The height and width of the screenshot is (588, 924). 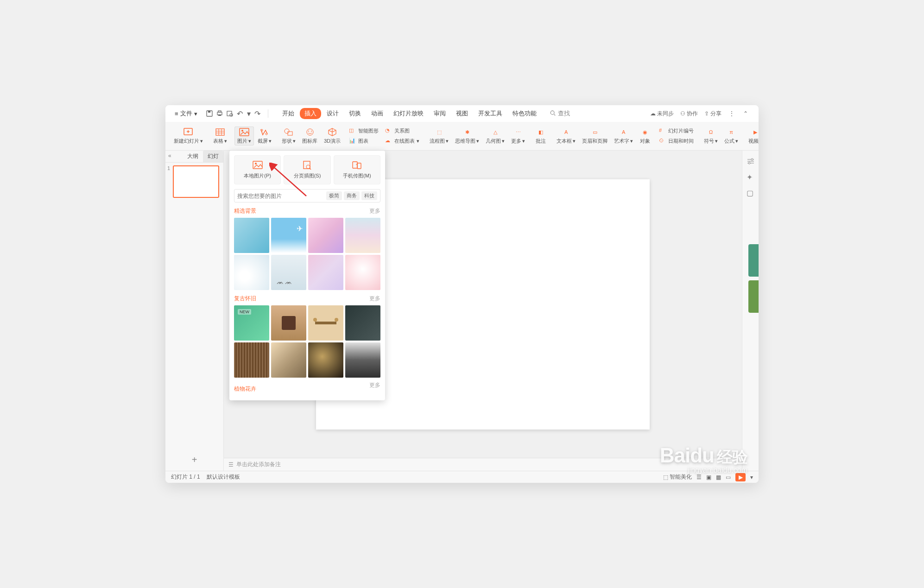 I want to click on tab-dev: 开发工具, so click(x=490, y=114).